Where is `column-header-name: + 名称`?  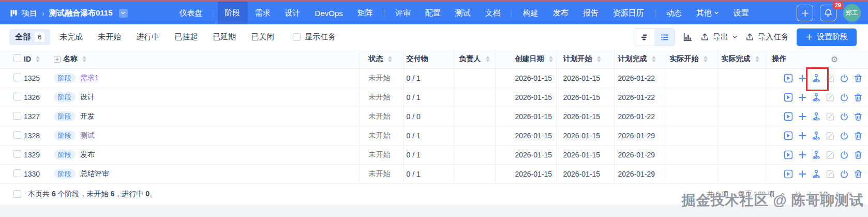 column-header-name: + 名称 is located at coordinates (206, 59).